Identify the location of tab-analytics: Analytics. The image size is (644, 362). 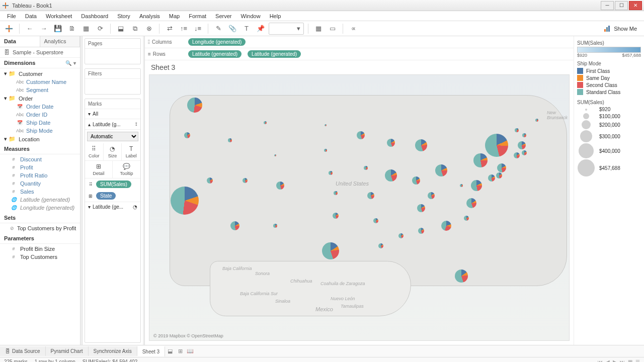
(60, 41).